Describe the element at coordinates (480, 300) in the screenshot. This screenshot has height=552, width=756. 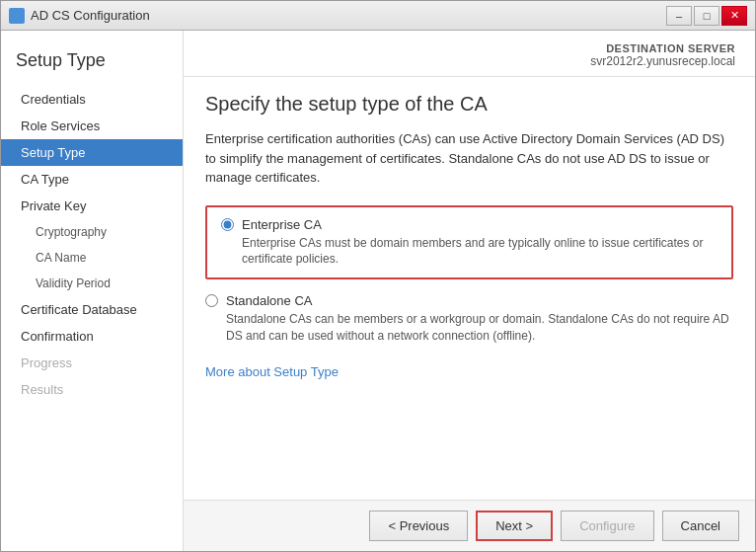
I see `standalone-ca-label: Standalone CA` at that location.